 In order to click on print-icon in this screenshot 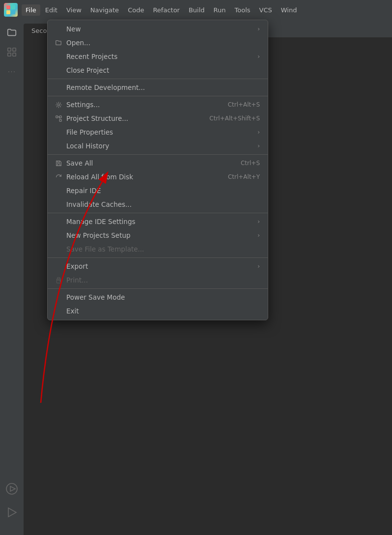, I will do `click(58, 280)`.